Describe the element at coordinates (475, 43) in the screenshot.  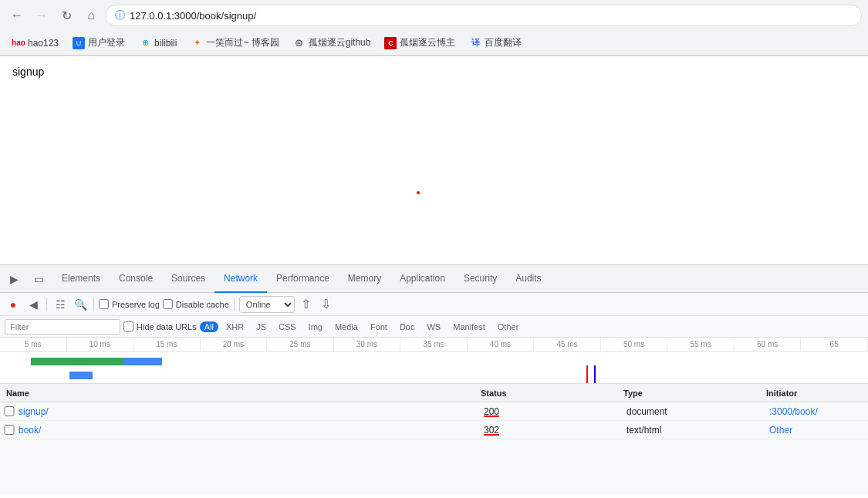
I see `baidu-translate-icon: 译` at that location.